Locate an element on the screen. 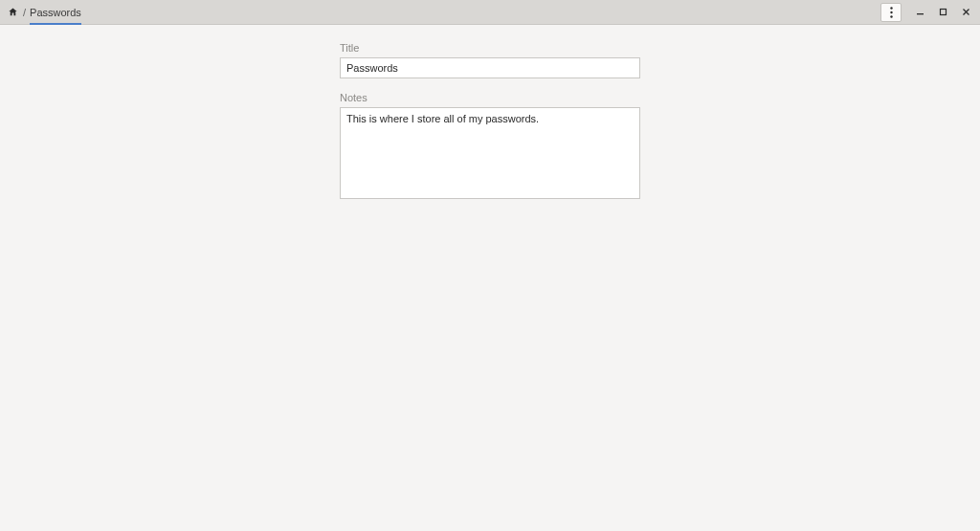  window-controls is located at coordinates (928, 12).